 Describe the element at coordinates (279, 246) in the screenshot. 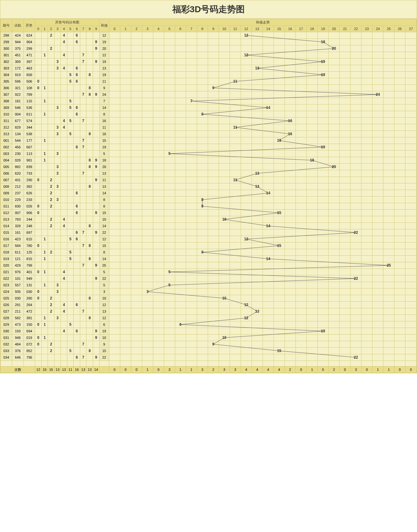

I see `trend-value-label: 15` at that location.